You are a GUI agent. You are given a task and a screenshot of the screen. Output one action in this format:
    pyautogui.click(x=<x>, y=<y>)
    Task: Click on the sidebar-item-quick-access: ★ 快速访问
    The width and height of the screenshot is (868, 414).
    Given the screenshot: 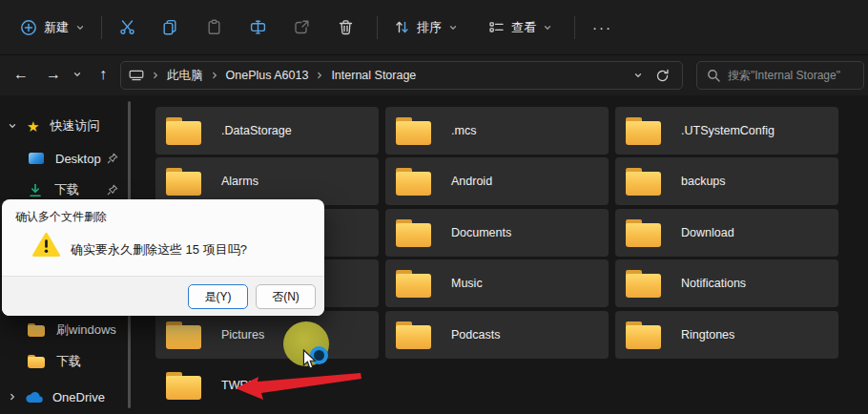 What is the action you would take?
    pyautogui.click(x=74, y=126)
    